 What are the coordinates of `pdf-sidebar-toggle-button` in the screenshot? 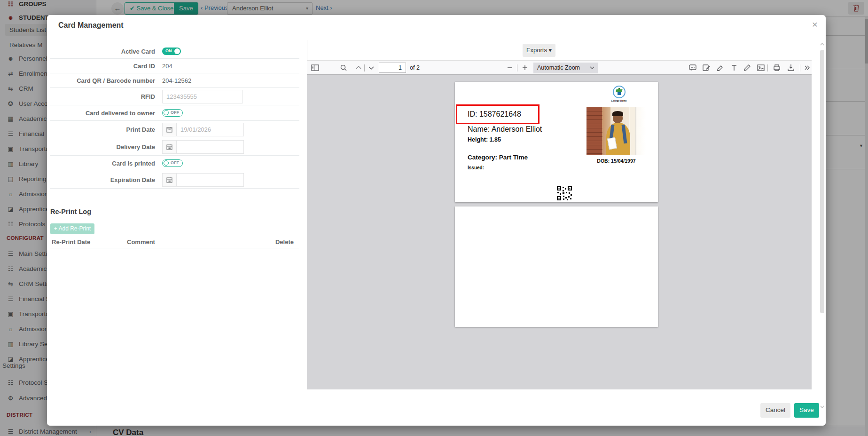 It's located at (315, 68).